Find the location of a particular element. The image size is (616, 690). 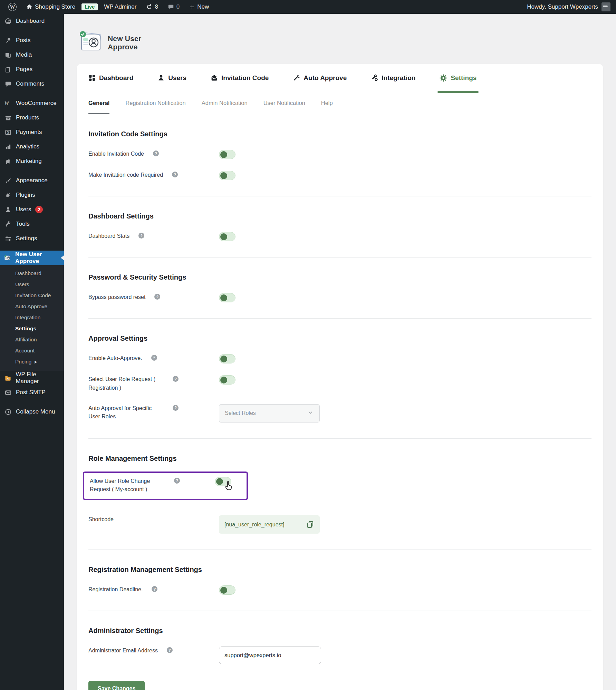

wordpress-logo-icon: W is located at coordinates (12, 7).